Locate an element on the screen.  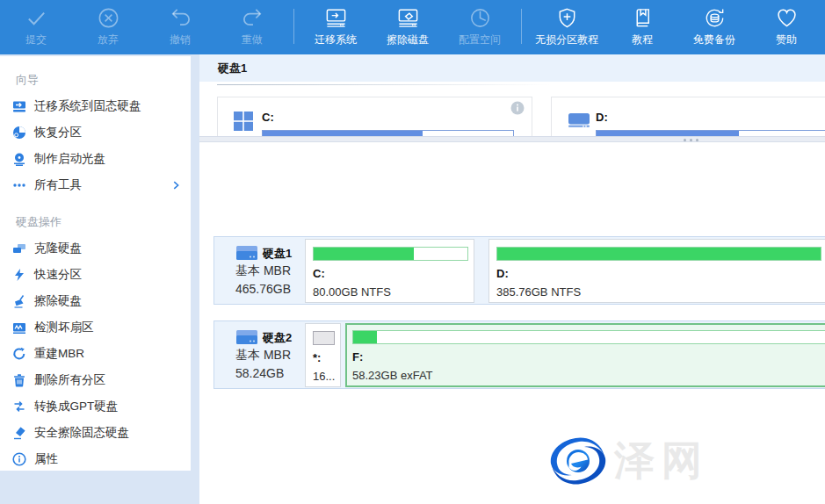
allocate-space-button-label: 配置空间 is located at coordinates (480, 40).